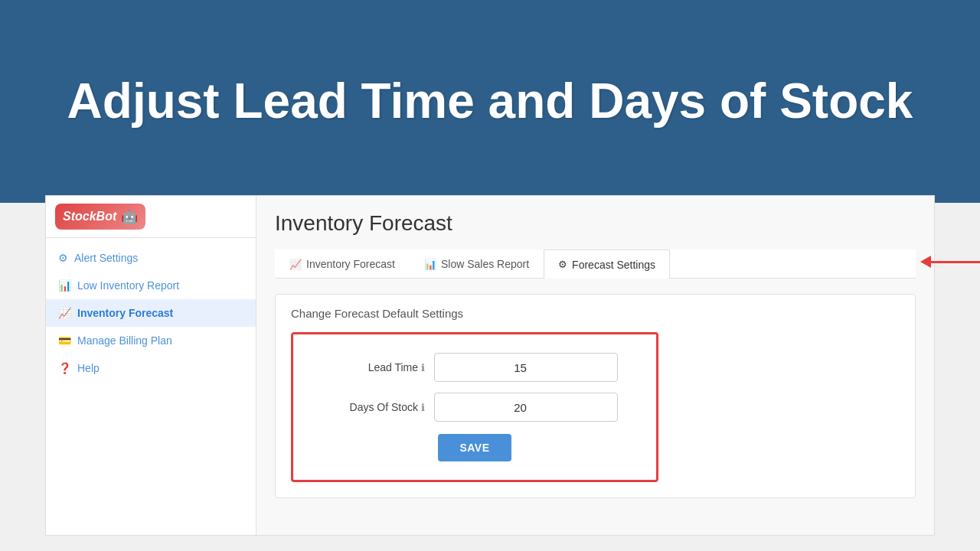  Describe the element at coordinates (296, 265) in the screenshot. I see `tab-chart-line-icon: 📈` at that location.